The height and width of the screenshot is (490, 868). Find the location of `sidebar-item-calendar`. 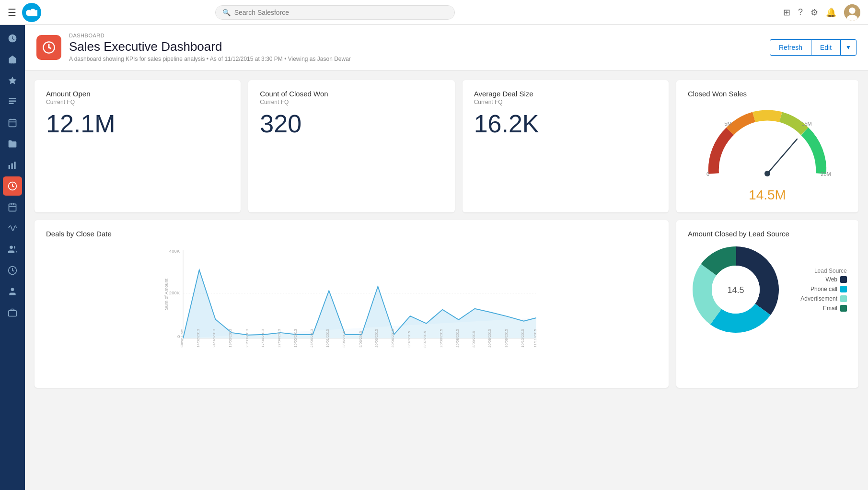

sidebar-item-calendar is located at coordinates (12, 123).